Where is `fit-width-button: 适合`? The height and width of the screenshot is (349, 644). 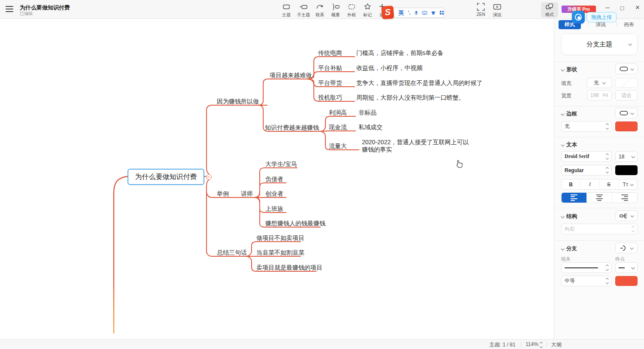
fit-width-button: 适合 is located at coordinates (626, 95).